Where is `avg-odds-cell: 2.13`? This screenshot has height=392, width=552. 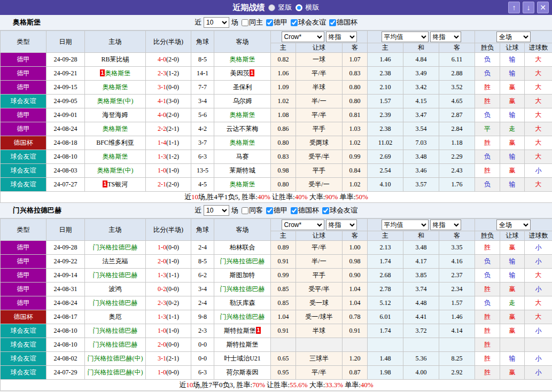 avg-odds-cell: 2.13 is located at coordinates (386, 248).